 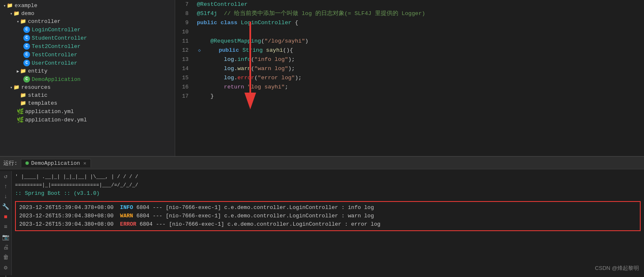 What do you see at coordinates (88, 46) in the screenshot?
I see `tree-item-test2-controller: C Test2Controller` at bounding box center [88, 46].